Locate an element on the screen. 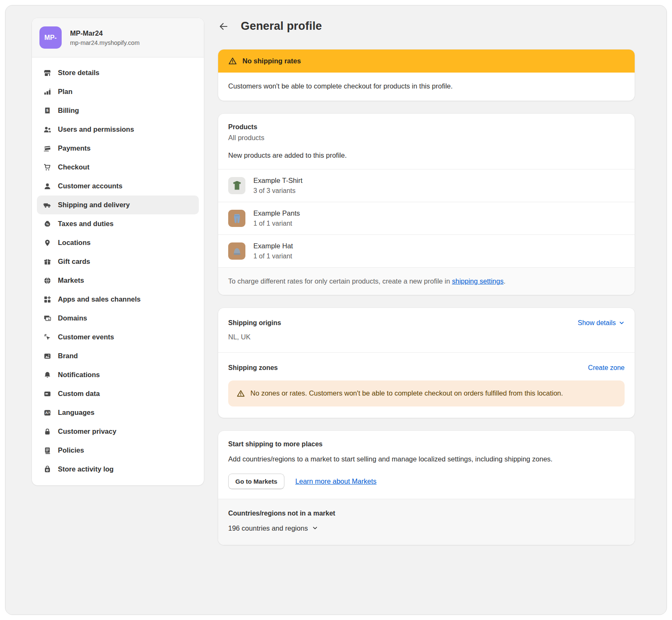  payments-icon is located at coordinates (47, 148).